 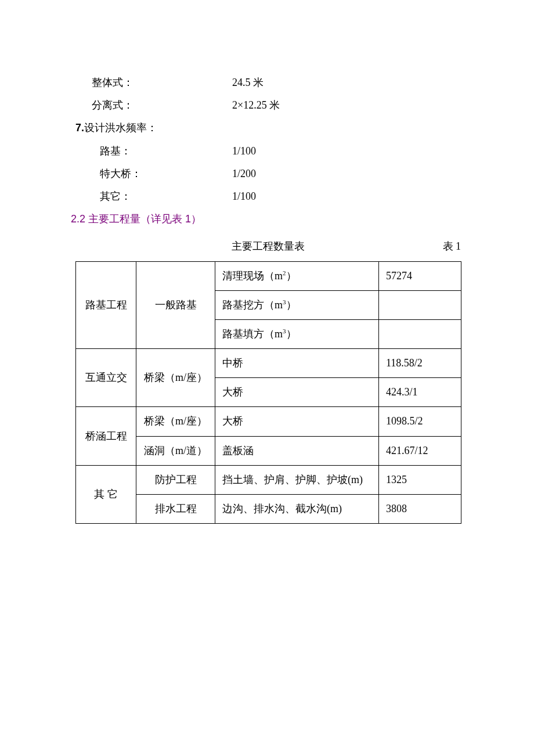 What do you see at coordinates (106, 305) in the screenshot?
I see `cell-category: 路基工程` at bounding box center [106, 305].